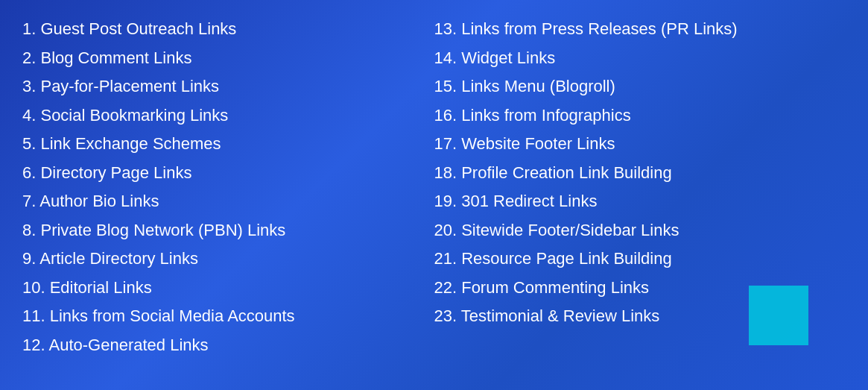  Describe the element at coordinates (641, 173) in the screenshot. I see `list-item-right-18: 18. Profile Creation Link Building` at that location.